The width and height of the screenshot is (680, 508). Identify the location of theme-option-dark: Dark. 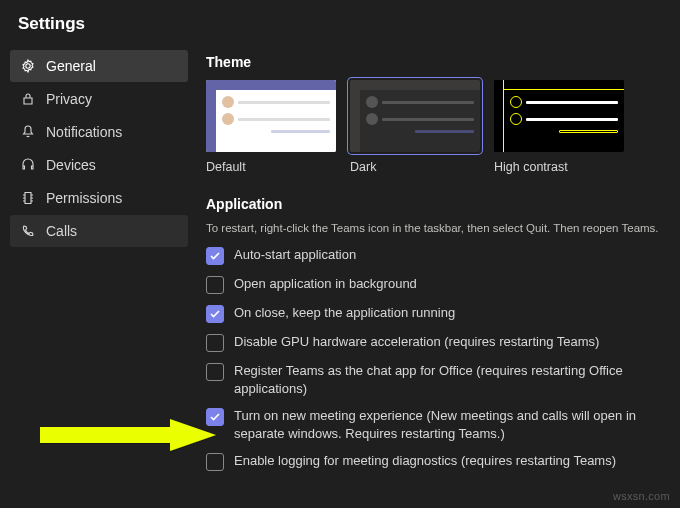
(415, 127).